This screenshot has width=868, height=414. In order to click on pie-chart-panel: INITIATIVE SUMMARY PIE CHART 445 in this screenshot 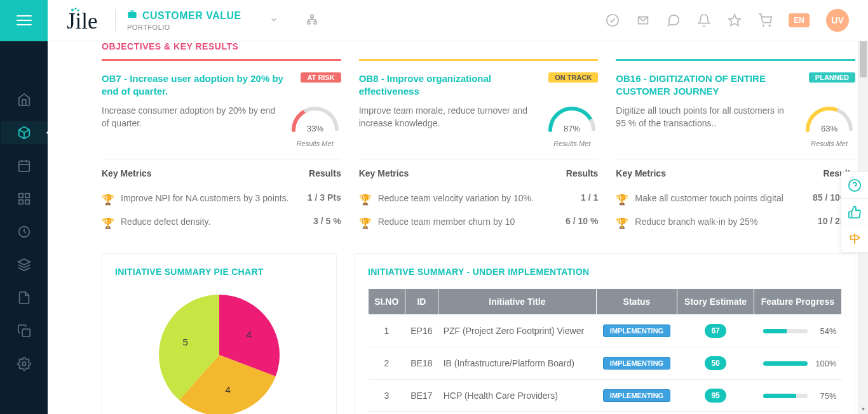, I will do `click(219, 334)`.